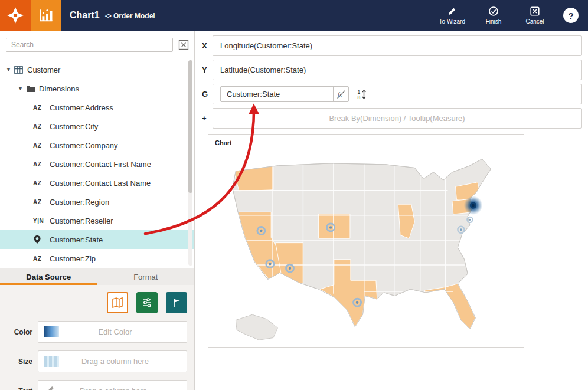 The height and width of the screenshot is (390, 588). Describe the element at coordinates (97, 89) in the screenshot. I see `tree-node-dimensions: ▼ Dimensions` at that location.